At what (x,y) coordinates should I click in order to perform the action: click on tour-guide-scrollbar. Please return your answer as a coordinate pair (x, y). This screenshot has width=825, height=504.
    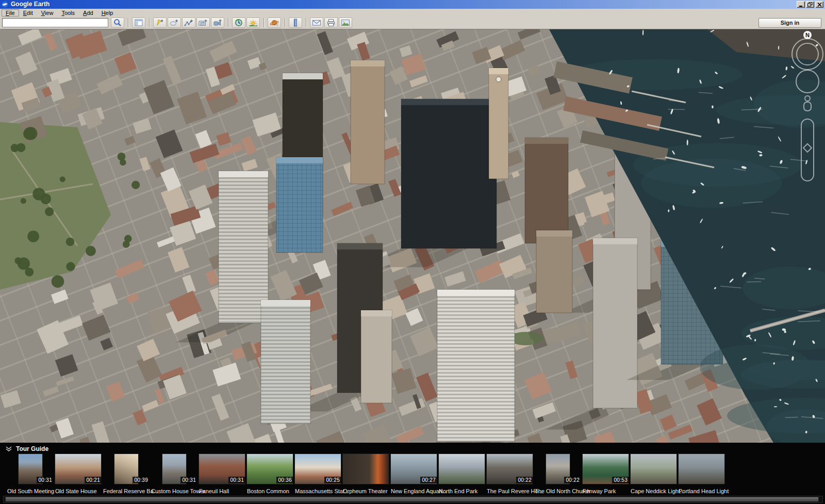
    Looking at the image, I should click on (413, 499).